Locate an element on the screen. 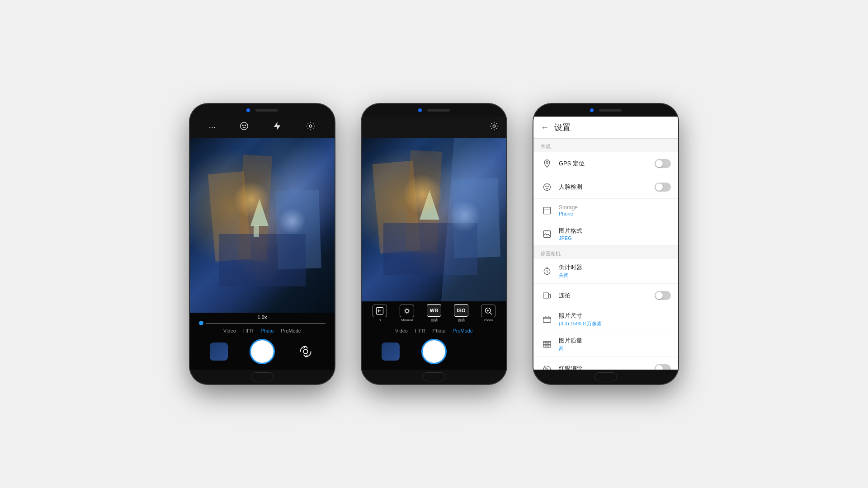  redeye-toggle is located at coordinates (663, 367).